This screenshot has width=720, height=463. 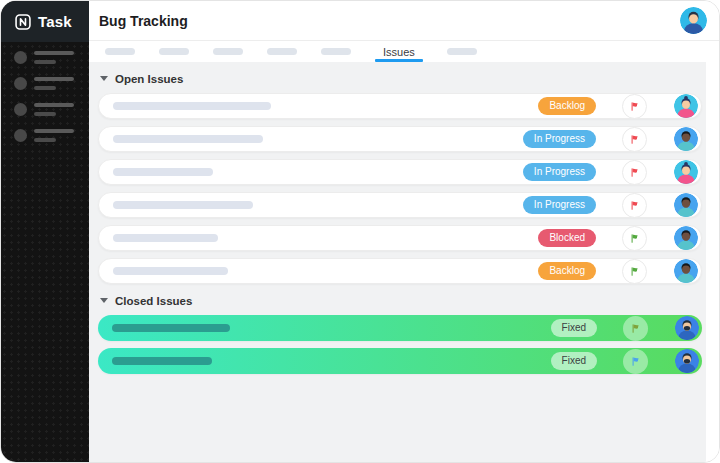 What do you see at coordinates (149, 79) in the screenshot?
I see `section-title: Open Issues` at bounding box center [149, 79].